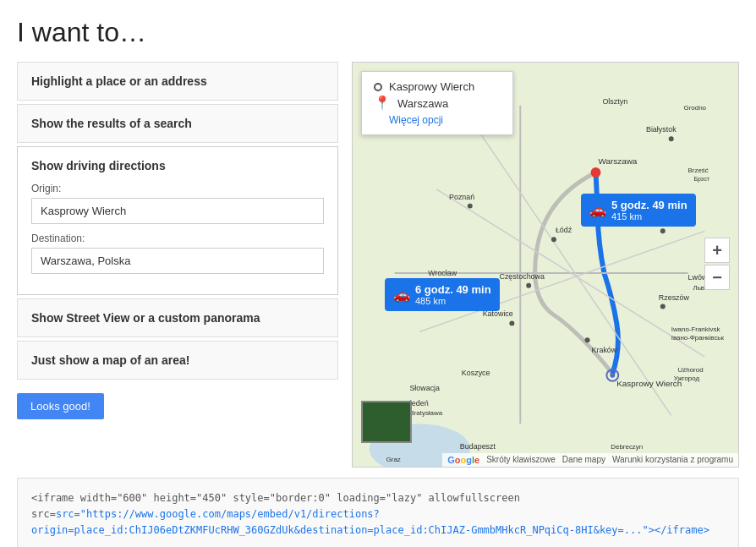 This screenshot has height=547, width=756. What do you see at coordinates (437, 86) in the screenshot?
I see `popup-origin-row: Kasprowy Wierch` at bounding box center [437, 86].